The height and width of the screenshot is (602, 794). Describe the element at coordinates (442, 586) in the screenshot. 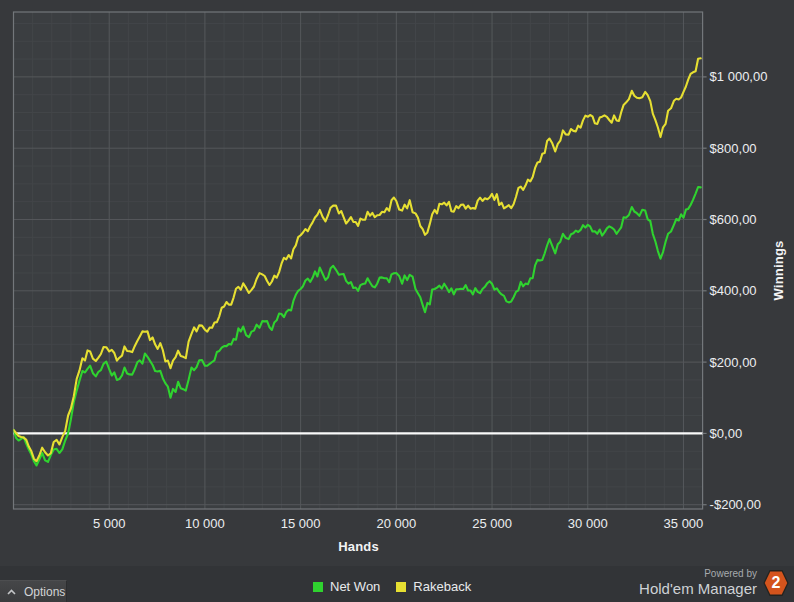

I see `legend-label-rakeback: Rakeback` at that location.